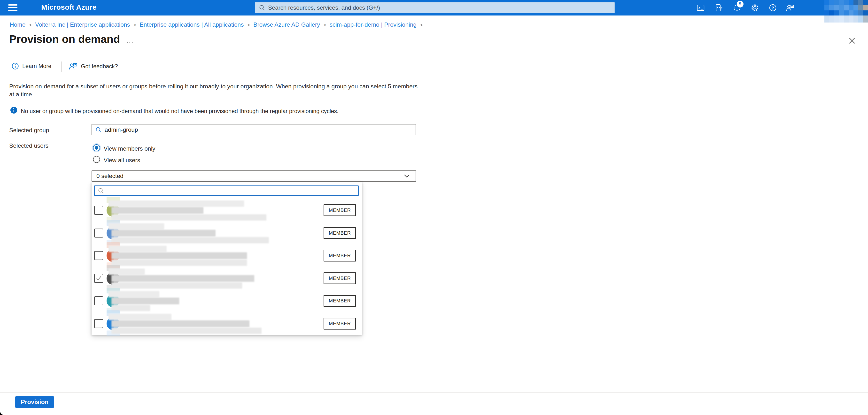 This screenshot has width=868, height=415. Describe the element at coordinates (434, 8) in the screenshot. I see `azure-top-bar: Microsoft Azure 5 ?` at that location.